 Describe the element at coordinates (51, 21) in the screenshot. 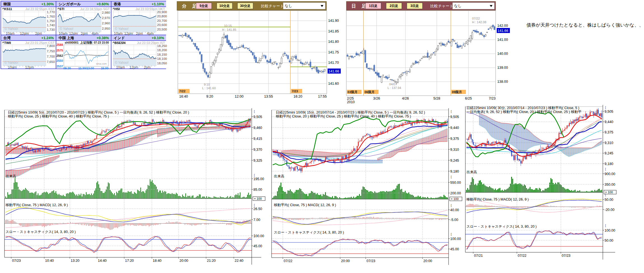

I see `svg-text: 1,750` at that location.